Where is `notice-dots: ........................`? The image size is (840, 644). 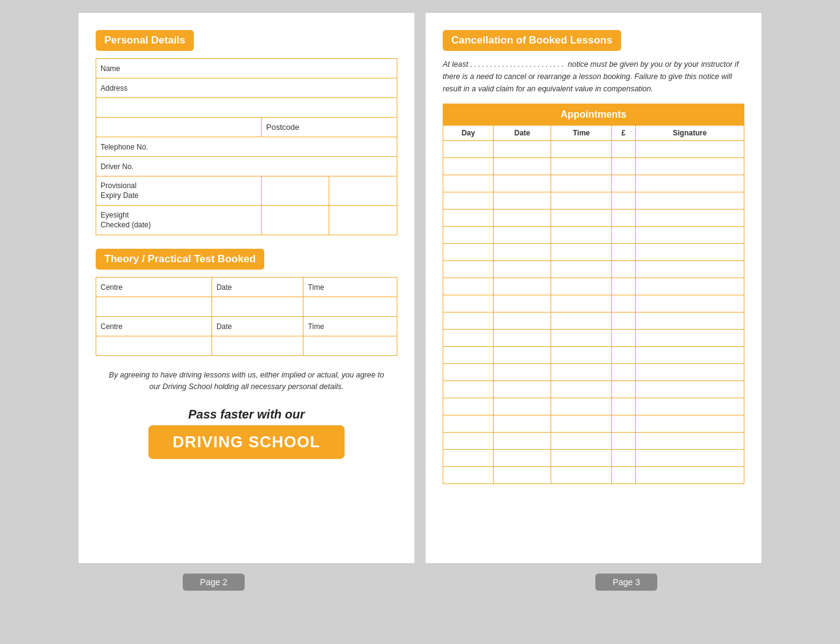 notice-dots: ........................ is located at coordinates (517, 64).